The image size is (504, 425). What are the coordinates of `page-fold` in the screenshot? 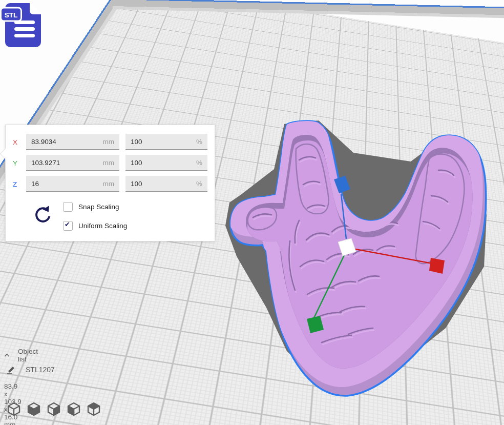 It's located at (36, 8).